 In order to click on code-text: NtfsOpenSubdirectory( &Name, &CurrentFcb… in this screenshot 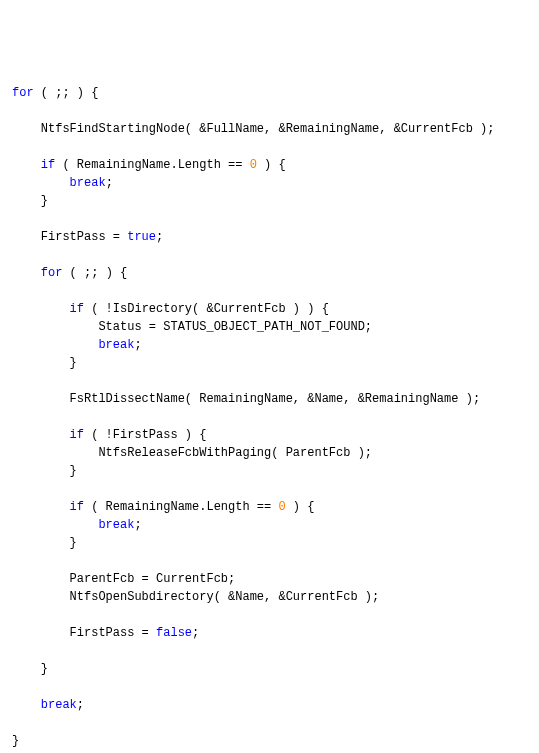, I will do `click(196, 597)`.